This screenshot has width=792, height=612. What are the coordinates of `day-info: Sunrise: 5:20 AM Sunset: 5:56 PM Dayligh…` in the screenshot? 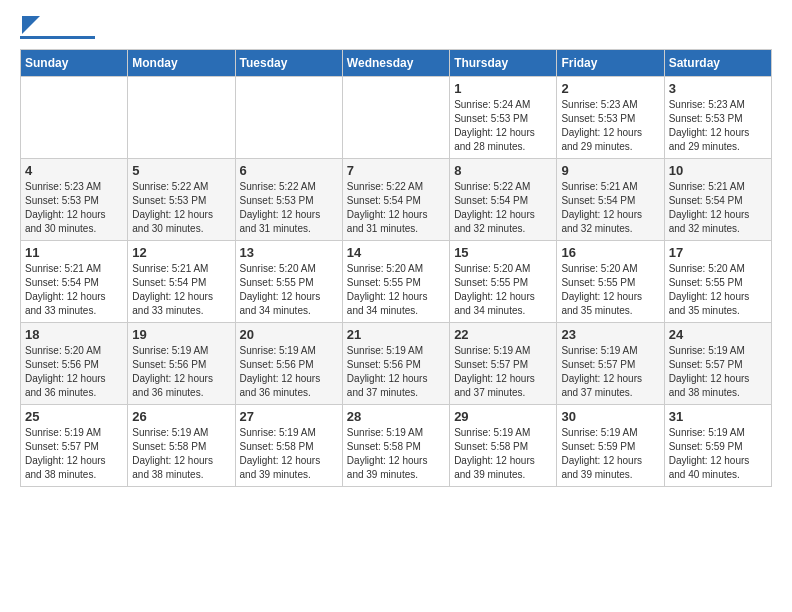 It's located at (74, 372).